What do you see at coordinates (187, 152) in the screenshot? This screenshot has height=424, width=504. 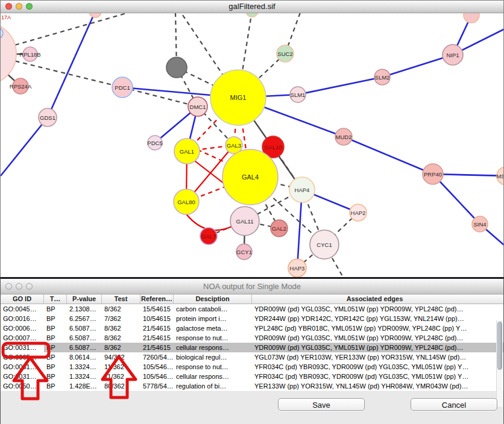 I see `node-label-gal1: GAL1` at bounding box center [187, 152].